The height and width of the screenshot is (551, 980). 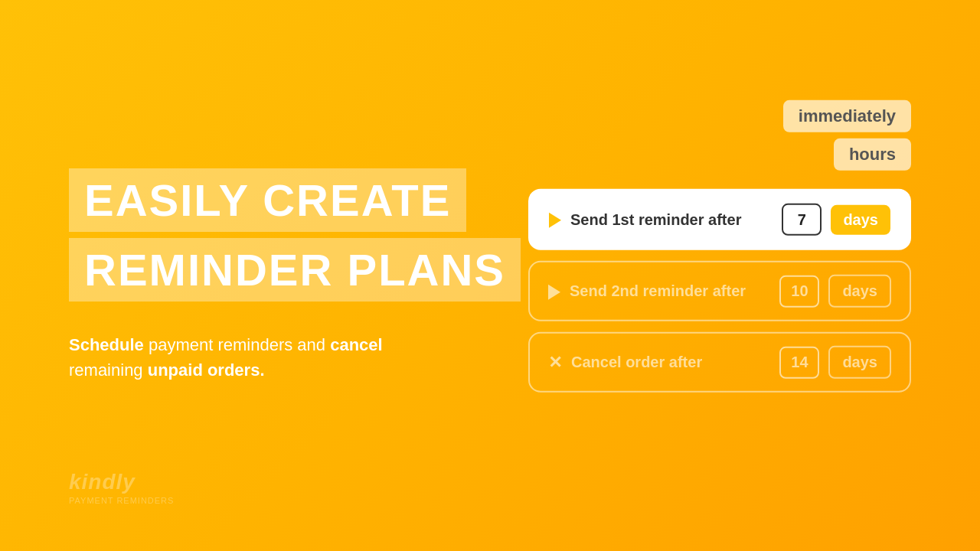 What do you see at coordinates (873, 155) in the screenshot?
I see `tag-hours: hours` at bounding box center [873, 155].